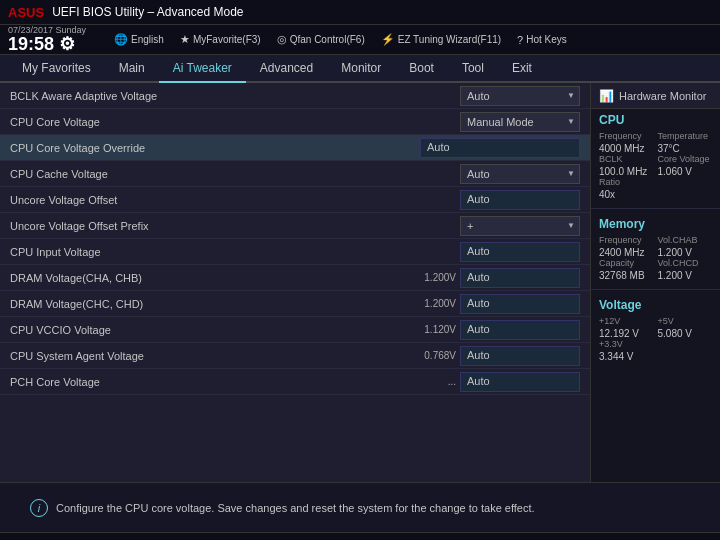 This screenshot has height=540, width=720. Describe the element at coordinates (434, 330) in the screenshot. I see `setting-prefix: 1.120V` at that location.